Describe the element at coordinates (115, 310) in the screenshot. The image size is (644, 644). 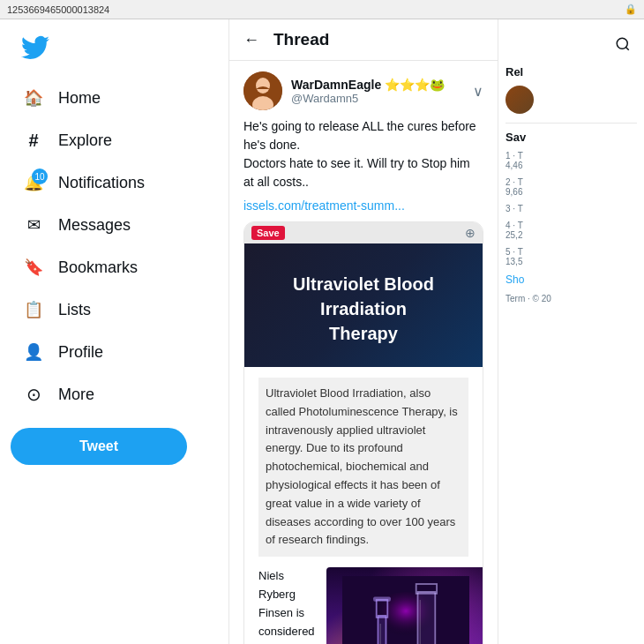
I see `sidebar-item-lists: 📋 Lists` at that location.